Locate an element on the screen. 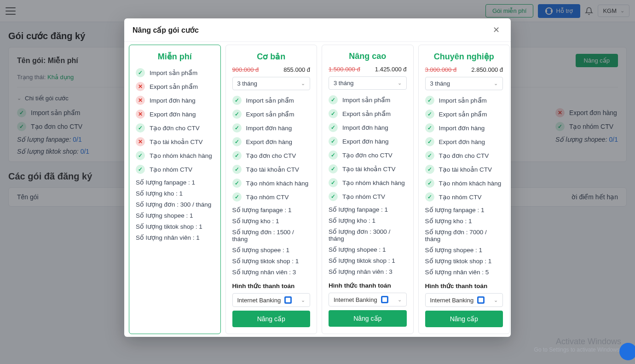  old-price: 1.500.000 đ is located at coordinates (344, 69).